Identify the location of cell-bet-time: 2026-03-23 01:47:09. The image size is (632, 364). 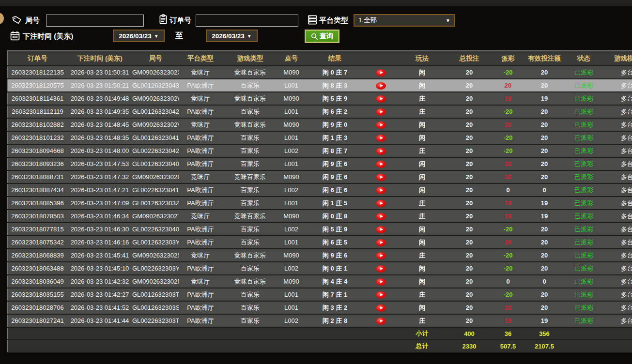
(100, 203).